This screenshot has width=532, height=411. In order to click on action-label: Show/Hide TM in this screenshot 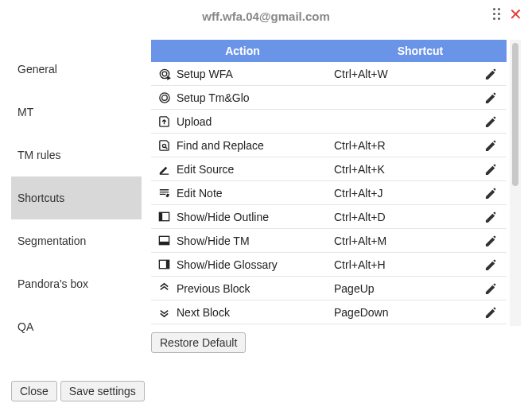, I will do `click(255, 241)`.